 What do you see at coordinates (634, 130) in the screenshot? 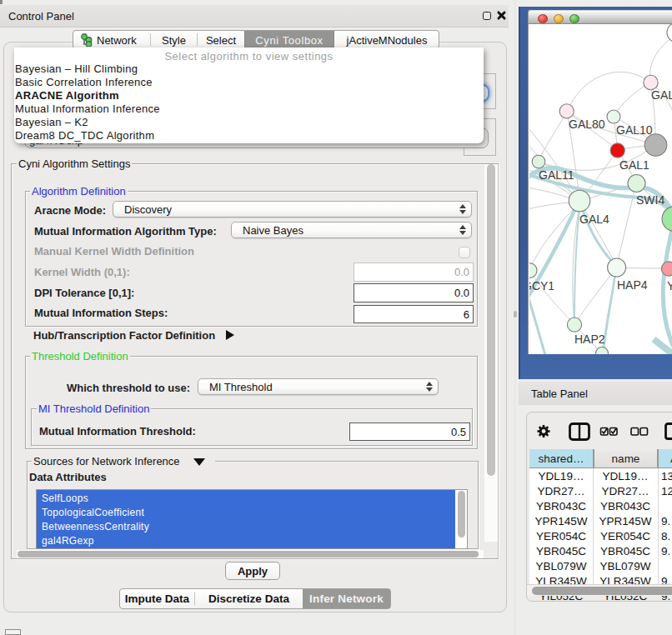
I see `svg-text: GAL10` at bounding box center [634, 130].